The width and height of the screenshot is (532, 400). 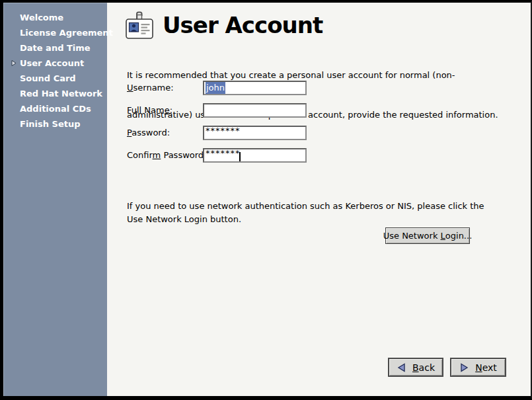 I want to click on current-step-arrow-icon, so click(x=14, y=63).